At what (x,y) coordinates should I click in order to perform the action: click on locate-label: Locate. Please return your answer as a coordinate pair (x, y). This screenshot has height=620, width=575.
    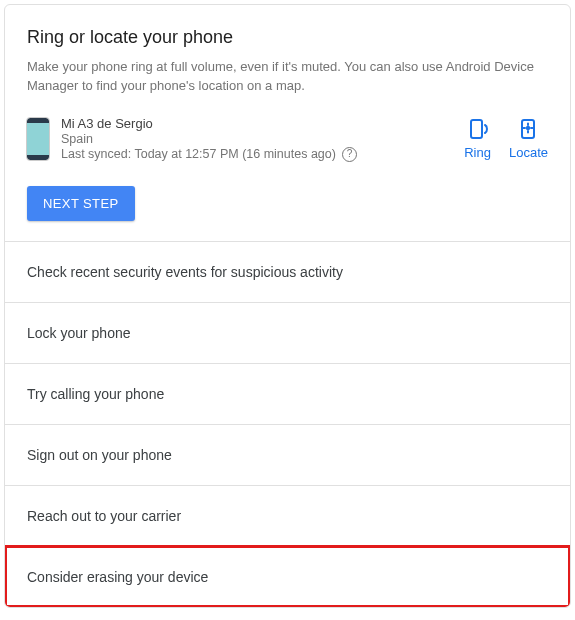
    Looking at the image, I should click on (528, 152).